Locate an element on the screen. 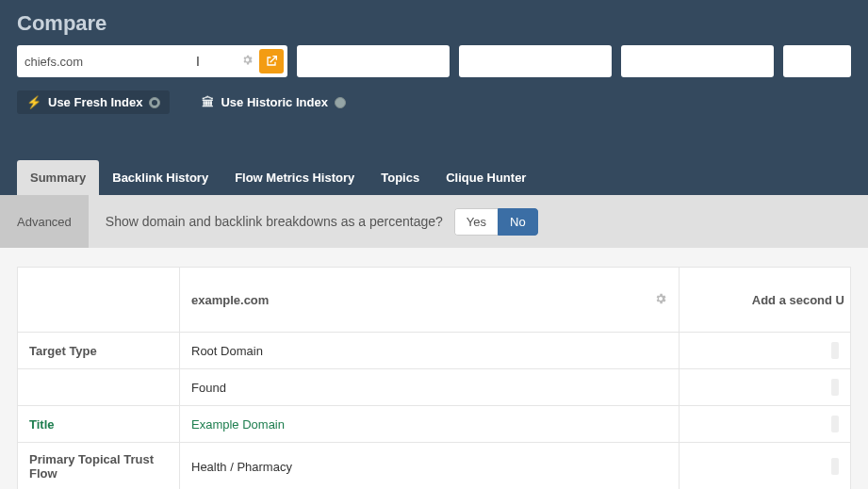  advanced-button: Advanced is located at coordinates (44, 221).